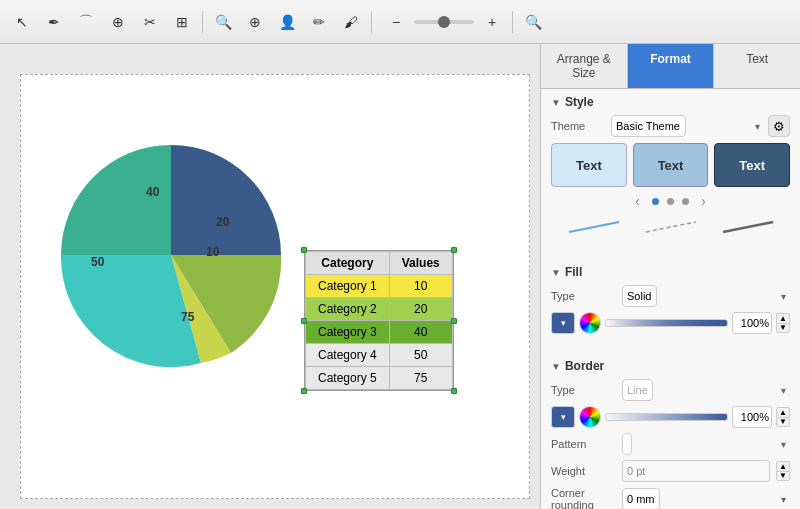 The image size is (800, 509). What do you see at coordinates (666, 417) in the screenshot?
I see `border-opacity-bar` at bounding box center [666, 417].